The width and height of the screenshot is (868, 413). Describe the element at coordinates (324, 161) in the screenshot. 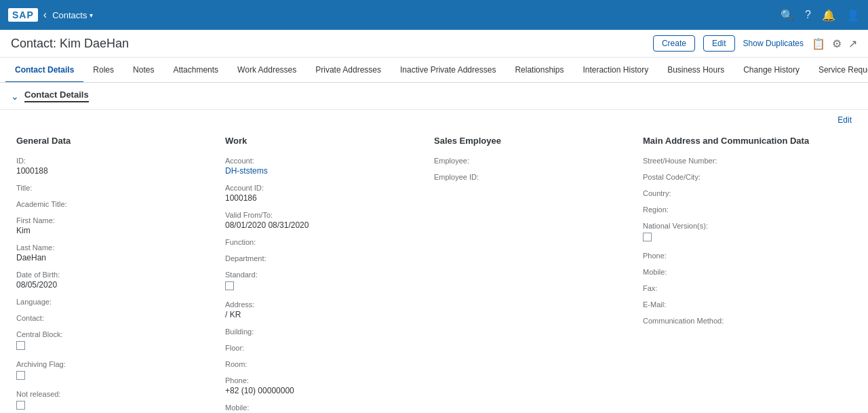

I see `field-account-label: Account:` at that location.